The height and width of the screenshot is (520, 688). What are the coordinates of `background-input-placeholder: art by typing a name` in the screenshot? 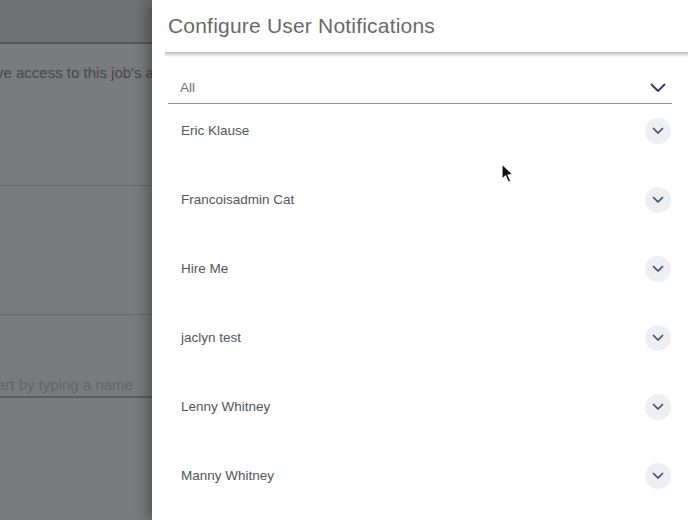 It's located at (66, 384).